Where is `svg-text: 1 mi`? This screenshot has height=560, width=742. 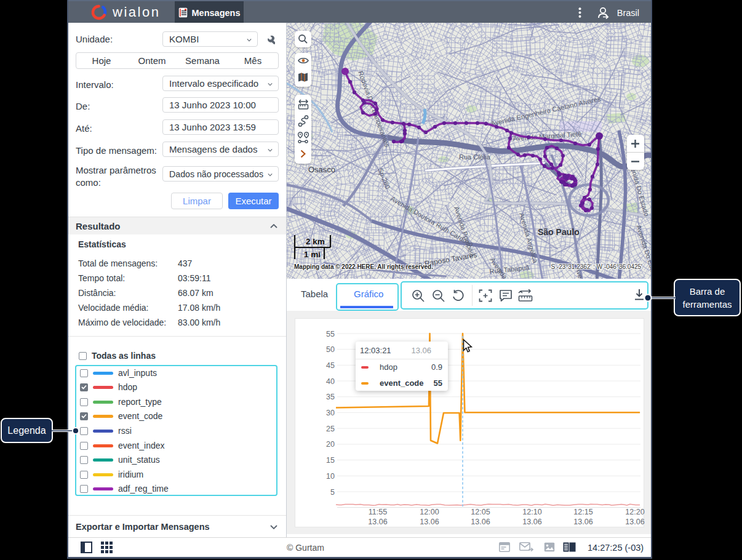 svg-text: 1 mi is located at coordinates (313, 255).